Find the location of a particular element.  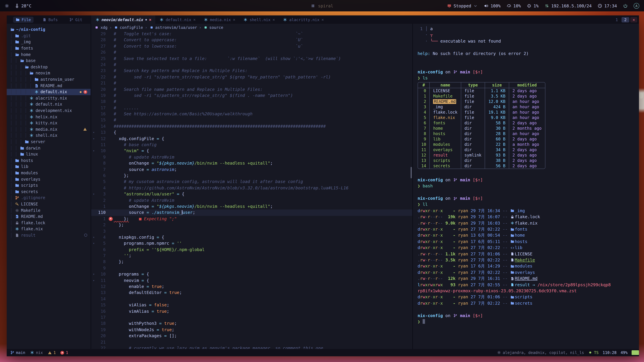

editor-line: 9 is located at coordinates (252, 268).